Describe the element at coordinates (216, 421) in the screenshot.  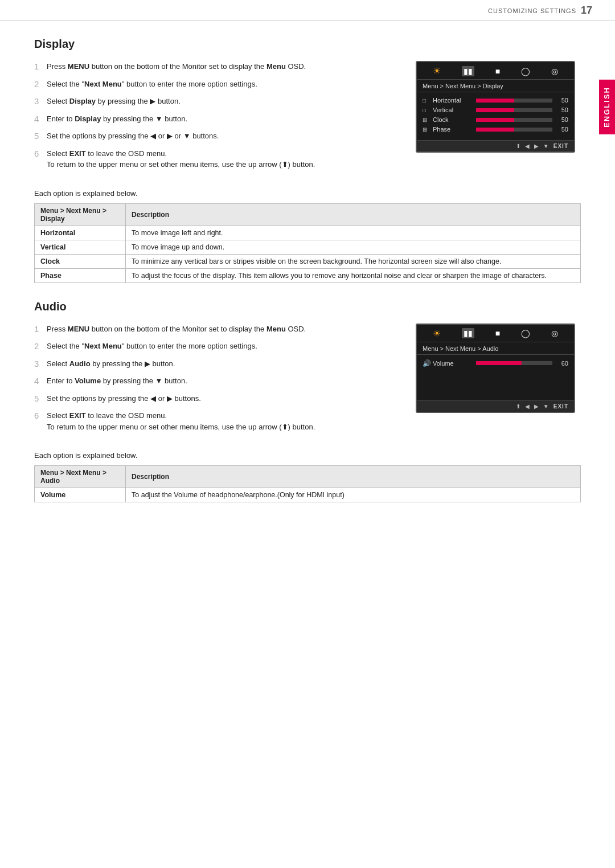
I see `audio-step-6: 6 Select EXIT to leave the OSD menu. To …` at that location.